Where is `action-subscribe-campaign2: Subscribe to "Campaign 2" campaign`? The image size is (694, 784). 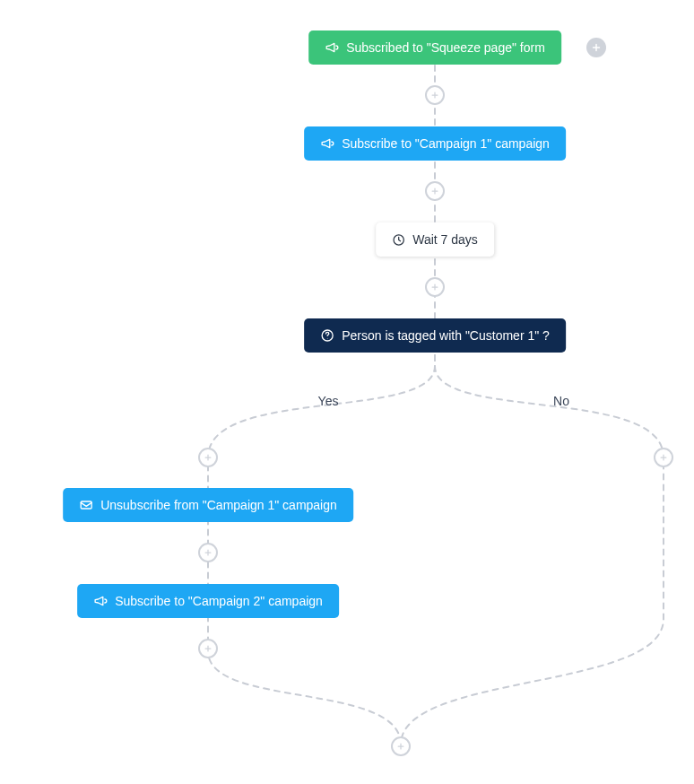
action-subscribe-campaign2: Subscribe to "Campaign 2" campaign is located at coordinates (208, 601).